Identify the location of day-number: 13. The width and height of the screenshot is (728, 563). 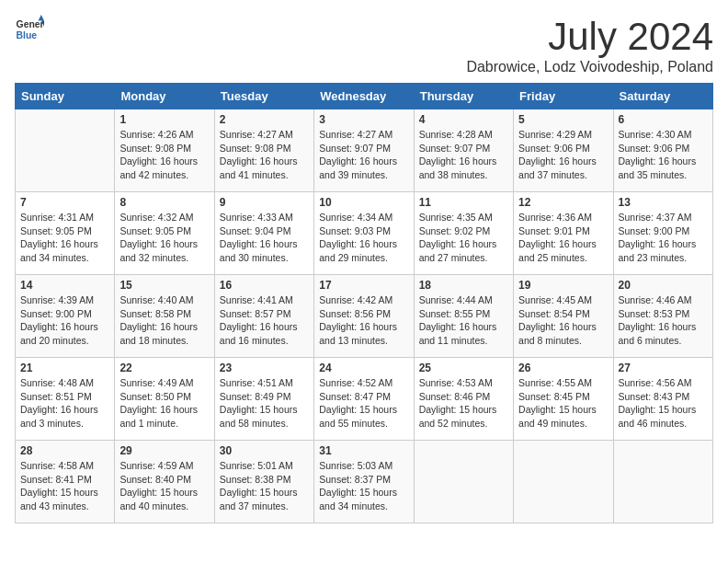
(664, 202).